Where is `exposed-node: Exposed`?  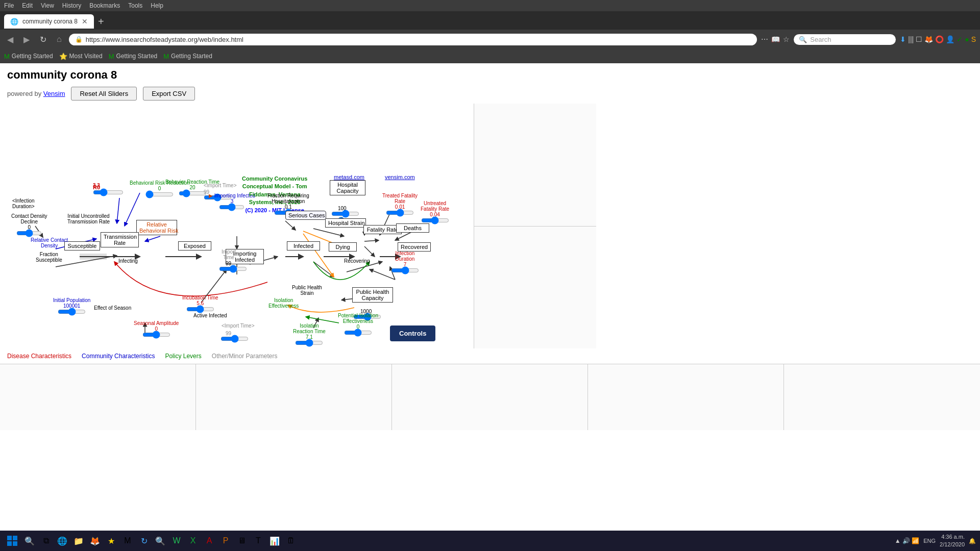
exposed-node: Exposed is located at coordinates (195, 246).